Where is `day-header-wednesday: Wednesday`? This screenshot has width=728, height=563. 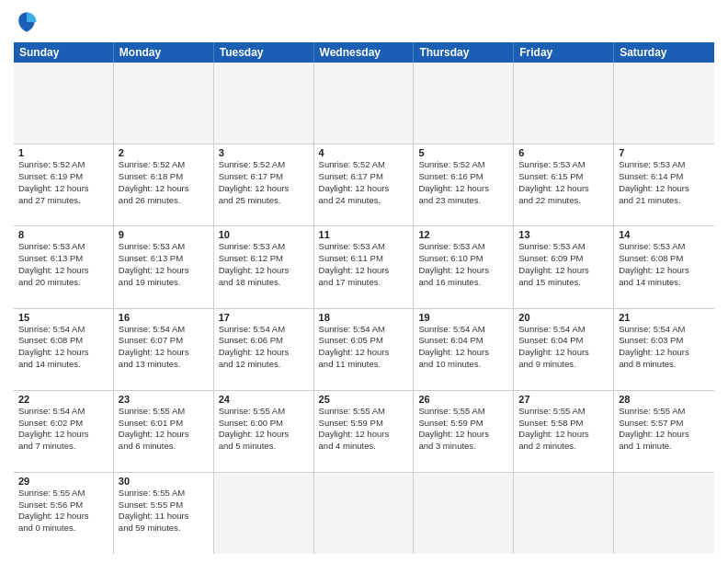 day-header-wednesday: Wednesday is located at coordinates (364, 52).